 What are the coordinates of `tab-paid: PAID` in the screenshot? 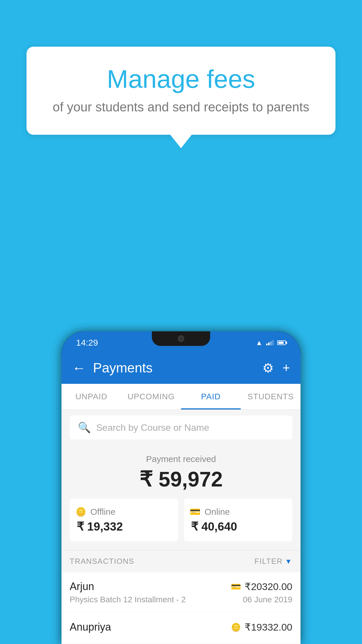 It's located at (211, 397).